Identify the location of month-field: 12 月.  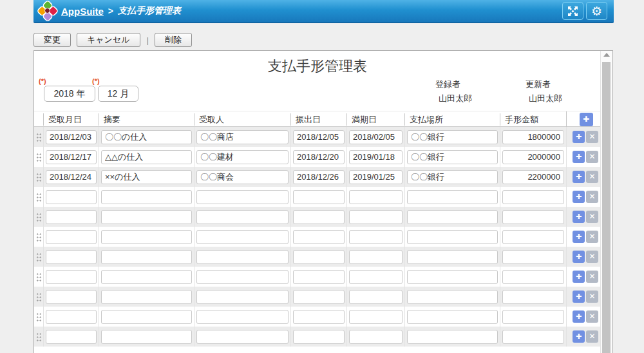
(118, 94).